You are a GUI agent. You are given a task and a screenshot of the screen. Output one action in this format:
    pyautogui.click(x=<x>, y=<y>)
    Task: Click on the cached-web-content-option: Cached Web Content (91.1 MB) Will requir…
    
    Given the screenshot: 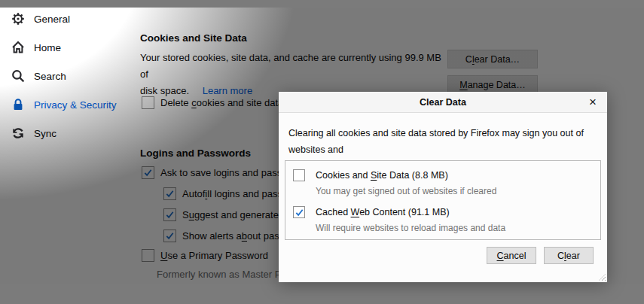 What is the action you would take?
    pyautogui.click(x=399, y=220)
    